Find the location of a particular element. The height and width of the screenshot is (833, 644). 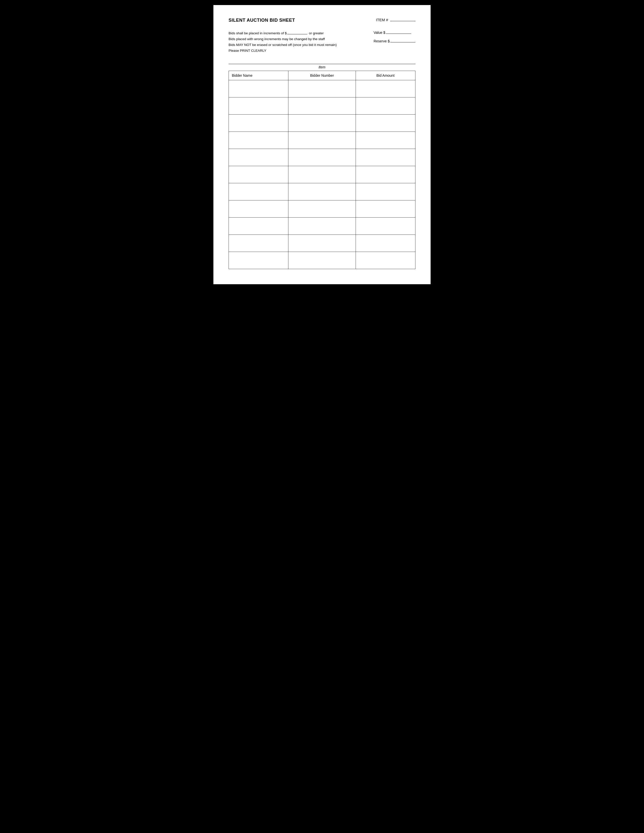

reserve-label: Reserve $ is located at coordinates (382, 41).